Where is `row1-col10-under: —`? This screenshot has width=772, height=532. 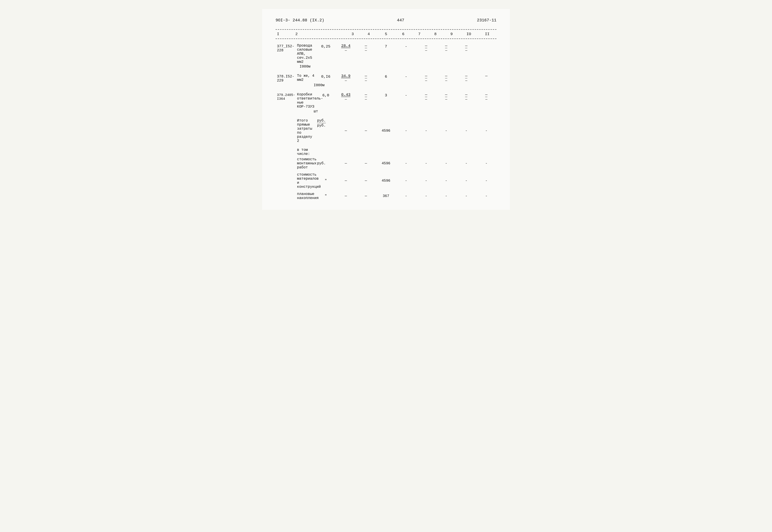 row1-col10-under: — is located at coordinates (466, 51).